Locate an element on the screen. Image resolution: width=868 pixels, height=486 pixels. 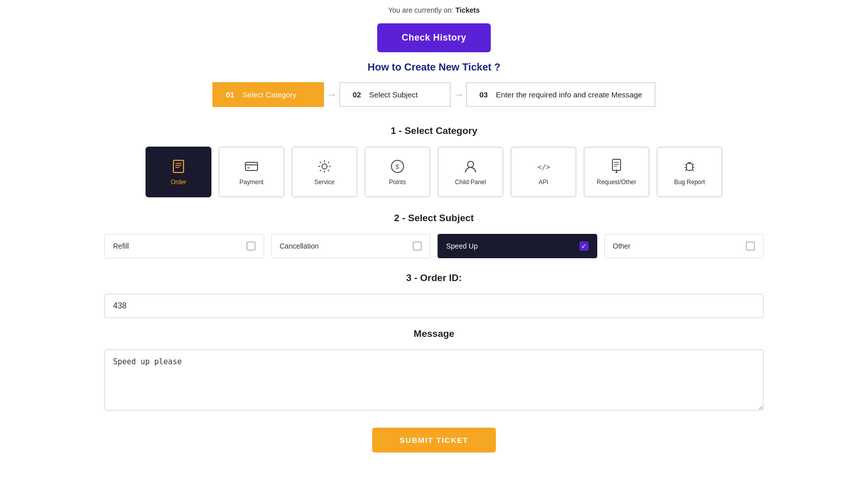
request-other-icon is located at coordinates (617, 166).